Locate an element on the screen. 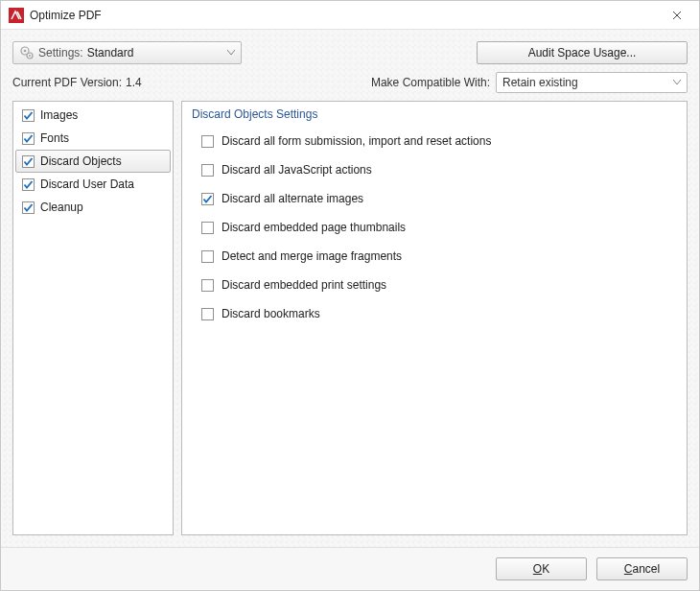 The image size is (700, 591). option-label: Discard embedded page thumbnails is located at coordinates (314, 227).